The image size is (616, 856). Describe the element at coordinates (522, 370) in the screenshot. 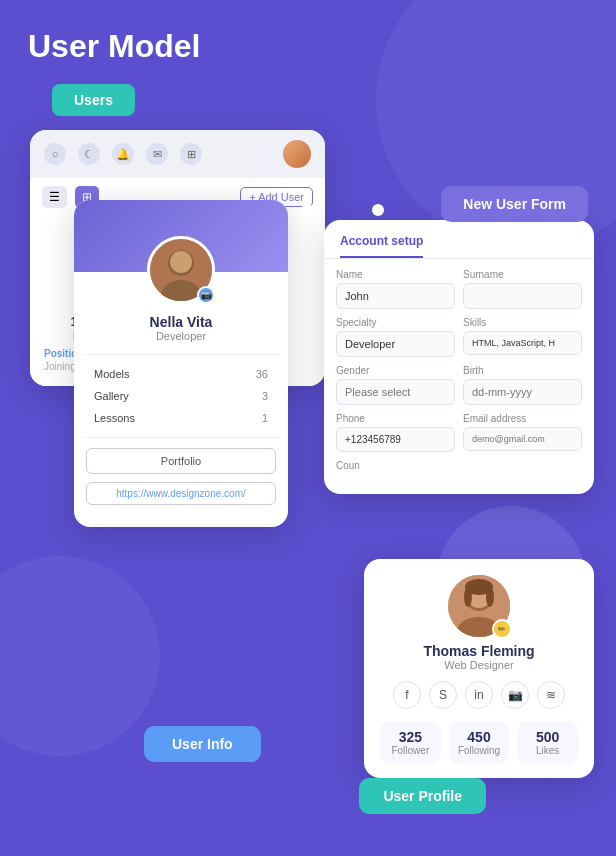

I see `birth-label: Birth` at that location.